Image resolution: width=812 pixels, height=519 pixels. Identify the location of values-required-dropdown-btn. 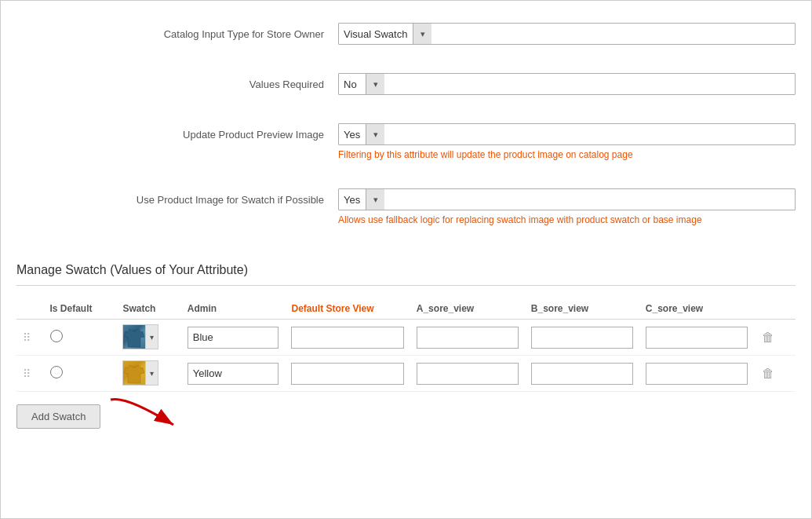
(375, 84).